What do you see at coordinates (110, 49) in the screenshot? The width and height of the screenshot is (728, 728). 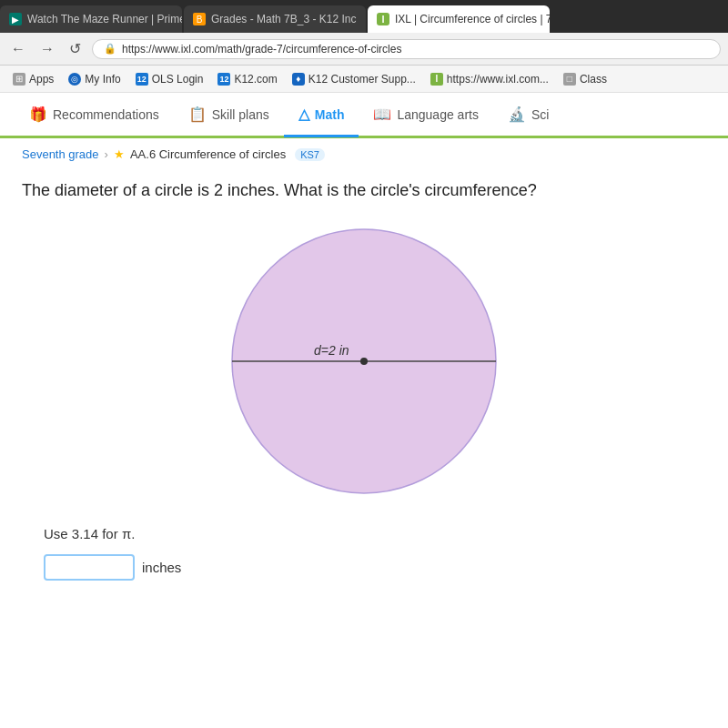 I see `lock-icon: 🔒` at bounding box center [110, 49].